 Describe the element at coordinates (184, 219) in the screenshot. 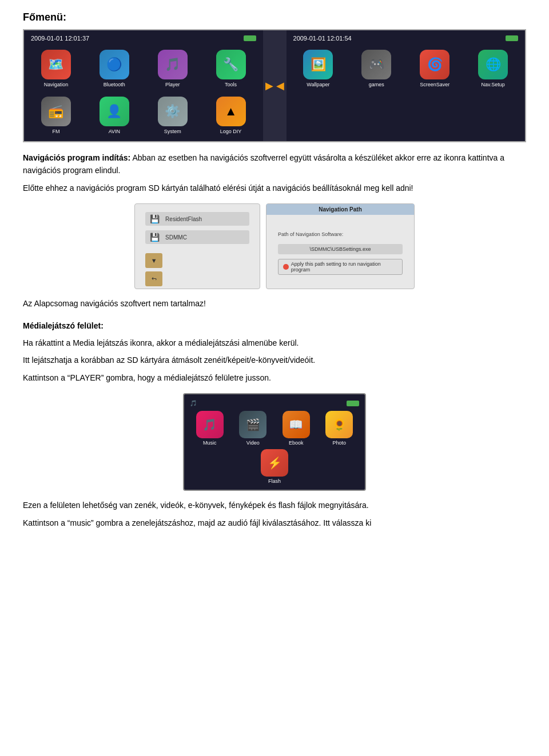

I see `file-label-resident: ResidentFlash` at that location.